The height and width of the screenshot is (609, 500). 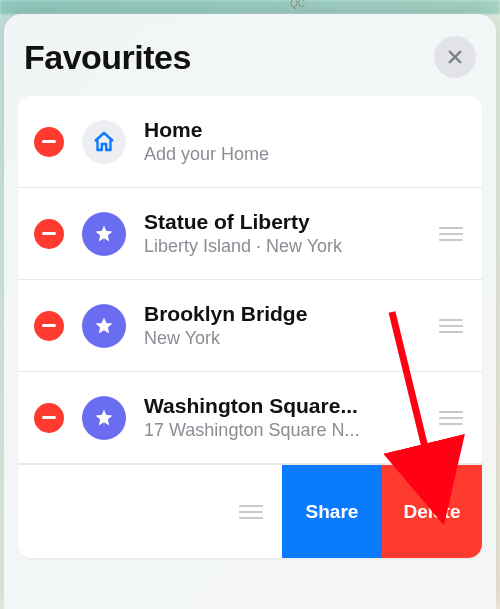 What do you see at coordinates (150, 512) in the screenshot?
I see `swiped-row-content: Central Termi... rk` at bounding box center [150, 512].